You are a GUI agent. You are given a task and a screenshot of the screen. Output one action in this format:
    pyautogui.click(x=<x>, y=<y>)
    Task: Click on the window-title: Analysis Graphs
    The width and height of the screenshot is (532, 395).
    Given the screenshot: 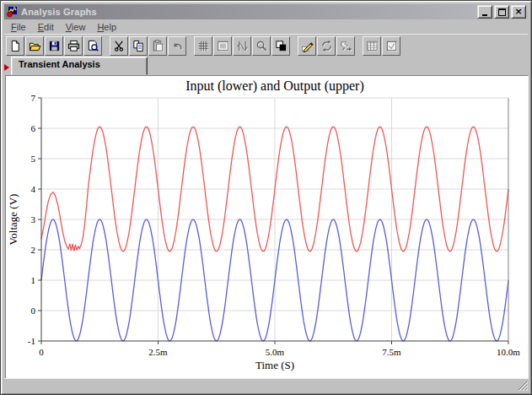 What is the action you would take?
    pyautogui.click(x=248, y=12)
    